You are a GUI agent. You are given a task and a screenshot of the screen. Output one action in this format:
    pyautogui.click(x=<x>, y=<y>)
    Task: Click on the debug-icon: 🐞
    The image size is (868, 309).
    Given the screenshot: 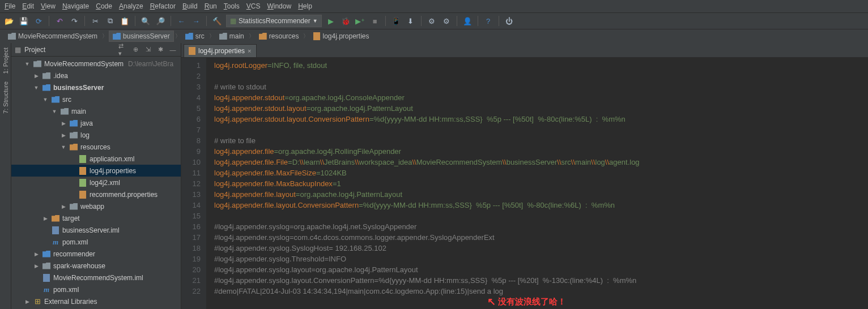 What is the action you would take?
    pyautogui.click(x=346, y=21)
    